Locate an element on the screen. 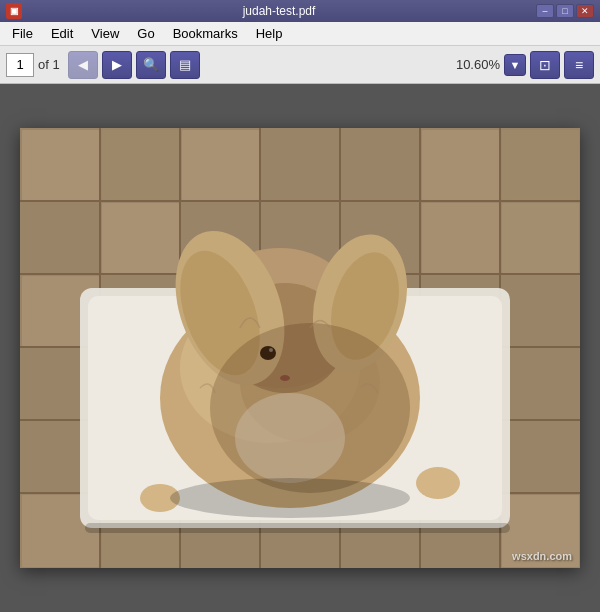 The height and width of the screenshot is (612, 600). app-icon: ▣ is located at coordinates (14, 11).